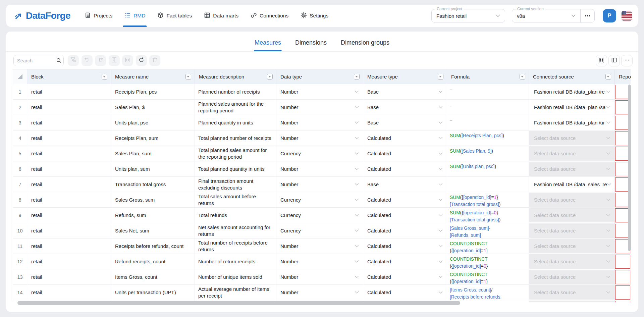 The width and height of the screenshot is (644, 317). I want to click on cell-measure-description: Total planned number of receipts, so click(235, 138).